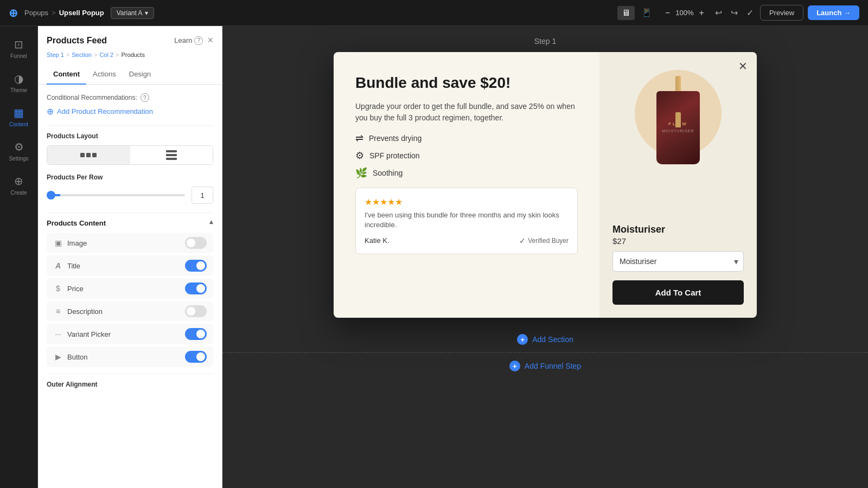 The width and height of the screenshot is (868, 488). Describe the element at coordinates (553, 339) in the screenshot. I see `add-section-label: Add Section` at that location.